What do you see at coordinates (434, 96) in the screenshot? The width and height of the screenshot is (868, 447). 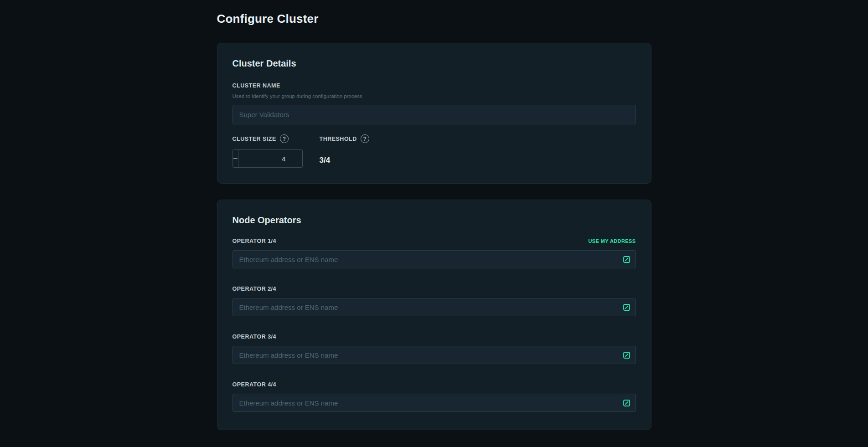 I see `cluster-name-helper: Used to identify your group during confi…` at bounding box center [434, 96].